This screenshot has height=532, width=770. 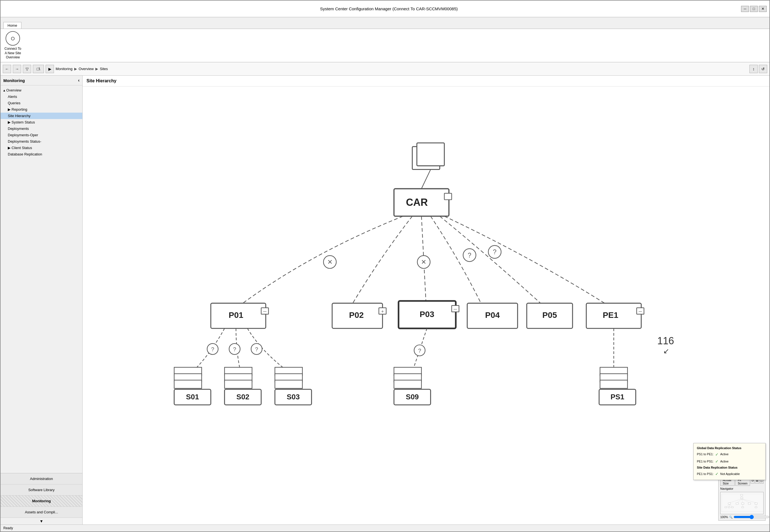 What do you see at coordinates (731, 517) in the screenshot?
I see `zoom-minus-icon: 🔍` at bounding box center [731, 517].